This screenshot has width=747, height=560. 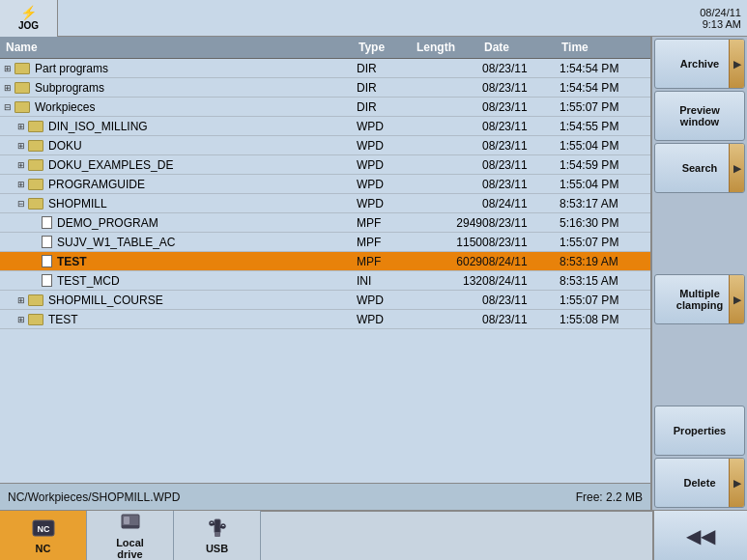 What do you see at coordinates (325, 262) in the screenshot?
I see `table-row: TESTMPF602908/24/118:53:19 AM` at bounding box center [325, 262].